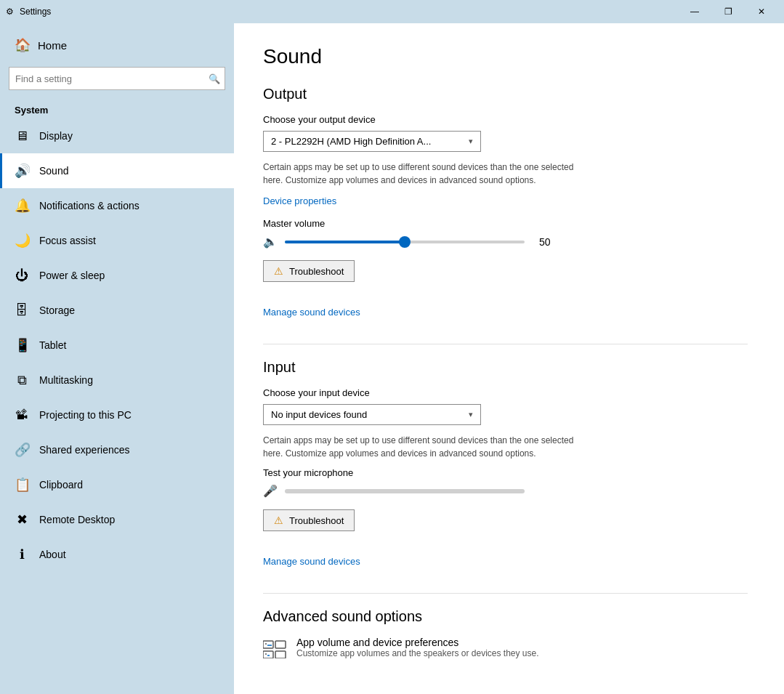 The image size is (784, 694). Describe the element at coordinates (117, 450) in the screenshot. I see `sidebar-item-shared: 🔗 Shared experiences` at that location.